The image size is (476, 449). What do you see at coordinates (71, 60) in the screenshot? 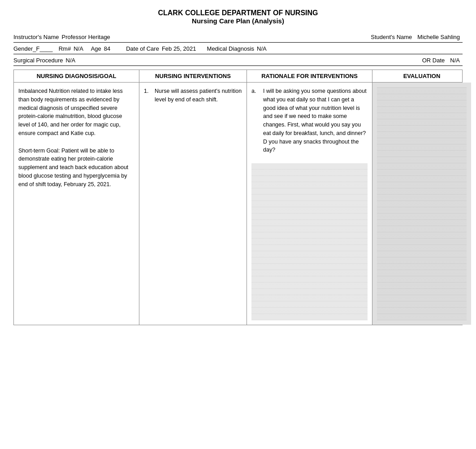
I see `surgical-value: N/A` at bounding box center [71, 60].